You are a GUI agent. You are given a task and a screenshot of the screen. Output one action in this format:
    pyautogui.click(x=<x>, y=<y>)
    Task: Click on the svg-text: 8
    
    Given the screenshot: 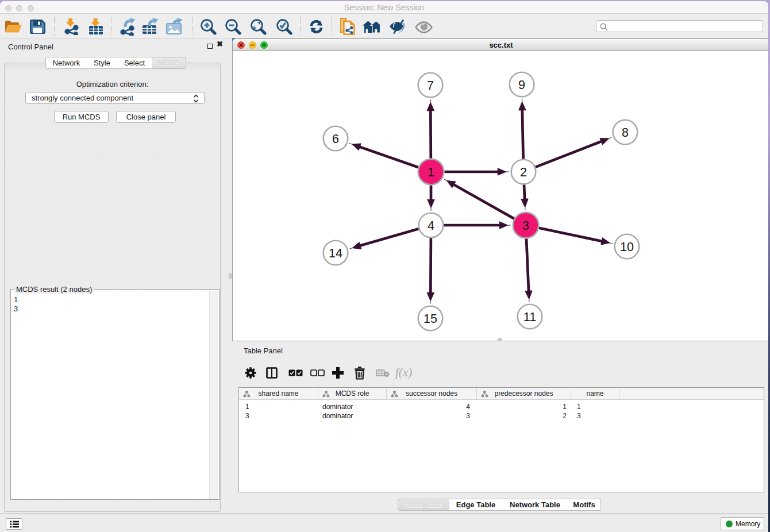 What is the action you would take?
    pyautogui.click(x=625, y=133)
    